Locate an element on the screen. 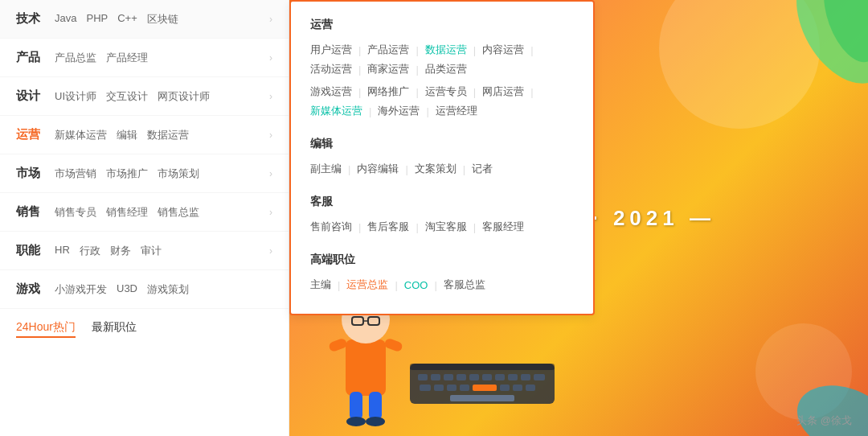  sidebar-item-职能: 职能HR行政财务审计› is located at coordinates (145, 251).